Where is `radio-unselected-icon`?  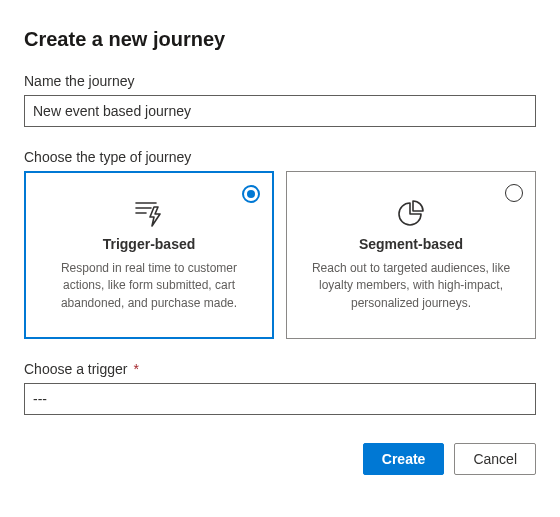
radio-unselected-icon is located at coordinates (514, 193).